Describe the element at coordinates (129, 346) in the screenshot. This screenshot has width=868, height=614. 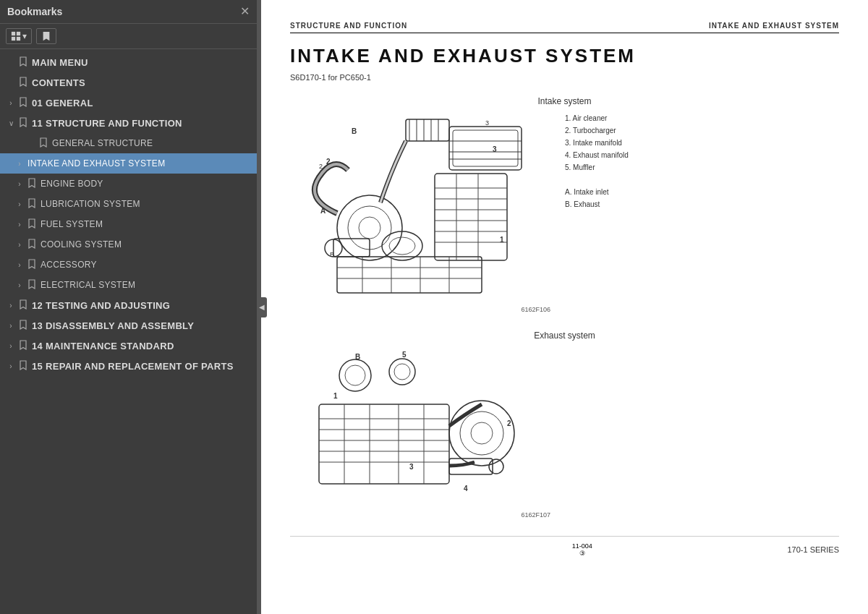
I see `sidebar-item-14-maintenance: ›14 MAINTENANCE STANDARD` at that location.